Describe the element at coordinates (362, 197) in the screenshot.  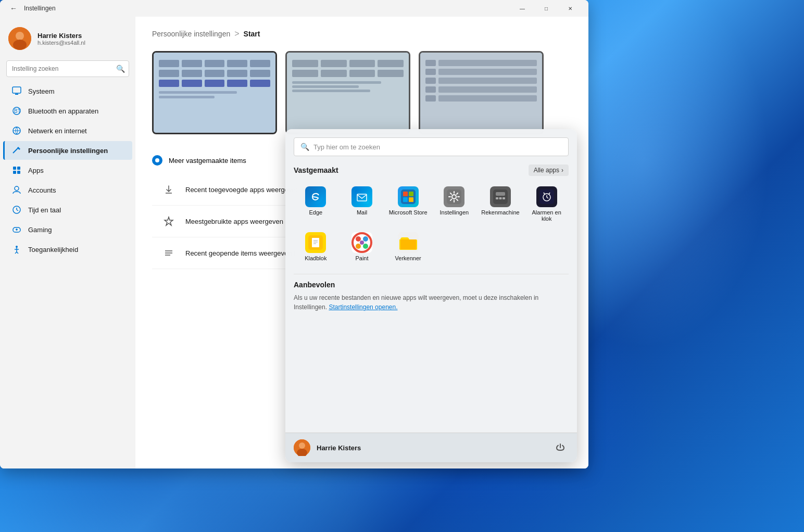
I see `mail-icon` at that location.